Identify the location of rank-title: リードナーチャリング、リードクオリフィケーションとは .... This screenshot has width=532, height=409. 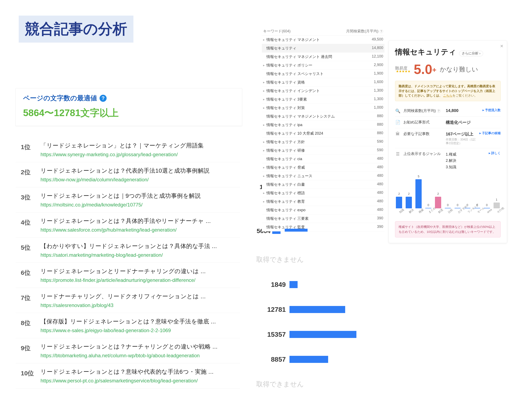
(140, 297).